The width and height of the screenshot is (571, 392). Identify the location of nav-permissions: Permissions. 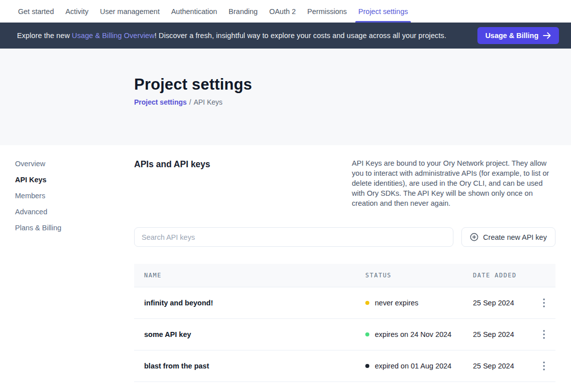
(327, 11).